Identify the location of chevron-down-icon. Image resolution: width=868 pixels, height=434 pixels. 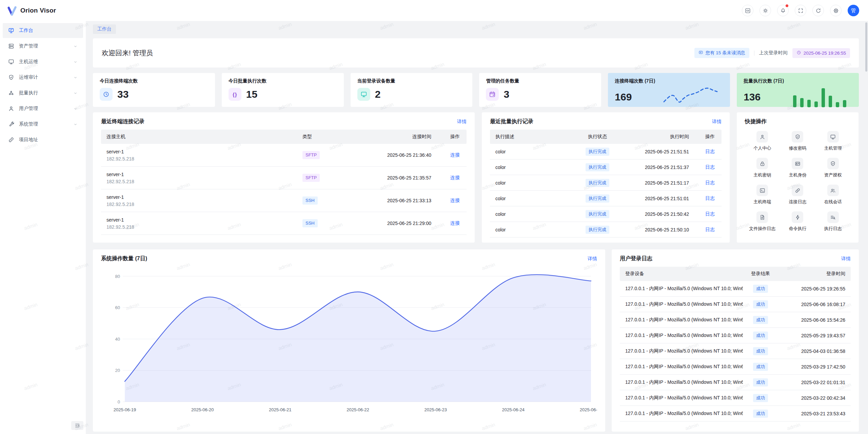
(75, 77).